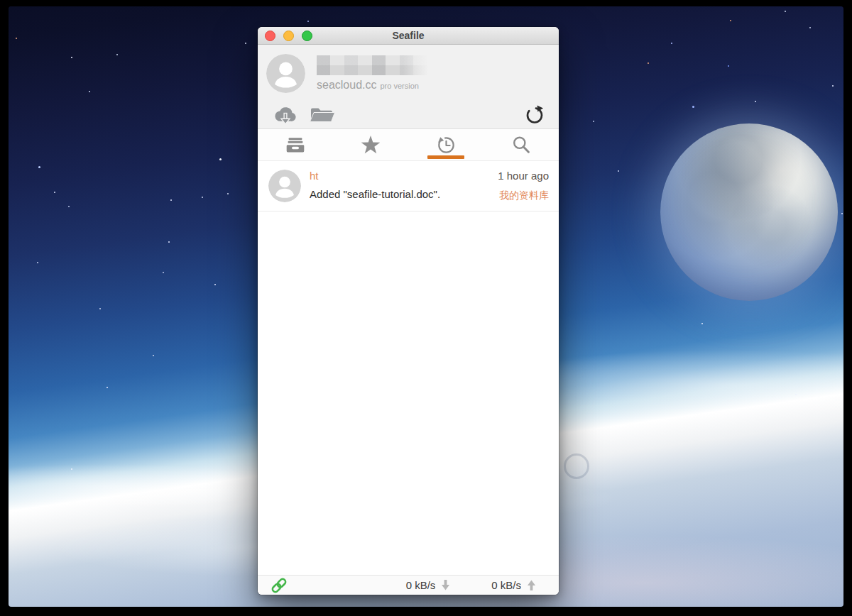 The width and height of the screenshot is (852, 616). I want to click on activity-time: 1 hour ago, so click(523, 176).